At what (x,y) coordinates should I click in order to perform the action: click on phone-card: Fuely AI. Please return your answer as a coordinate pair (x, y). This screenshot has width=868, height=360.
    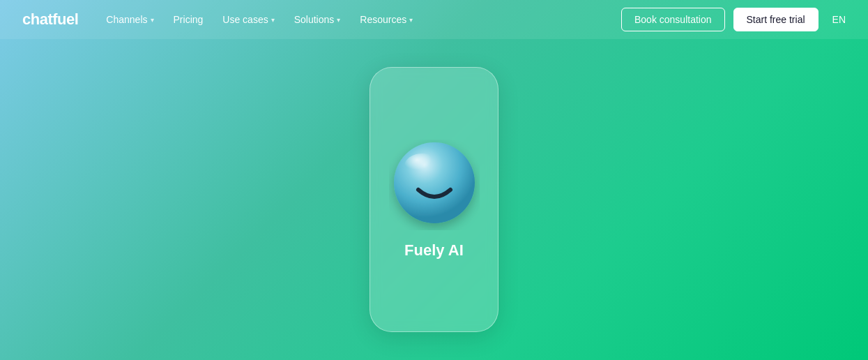
    Looking at the image, I should click on (434, 200).